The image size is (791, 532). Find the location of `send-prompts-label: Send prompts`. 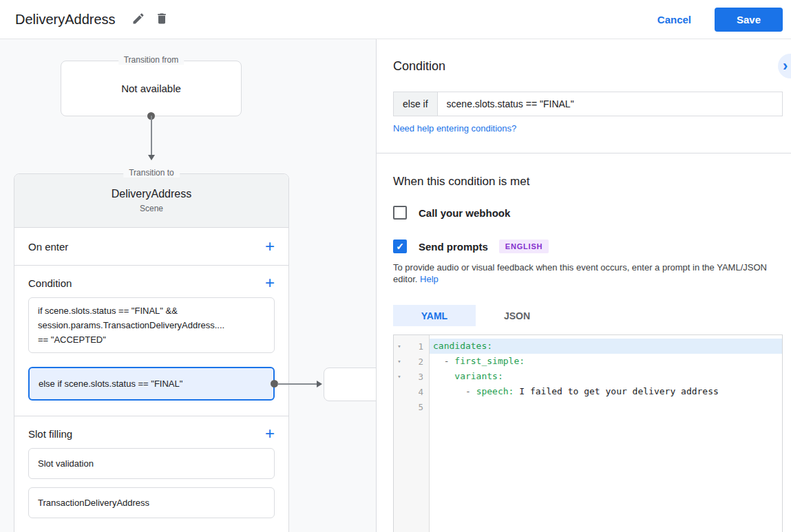

send-prompts-label: Send prompts is located at coordinates (453, 246).